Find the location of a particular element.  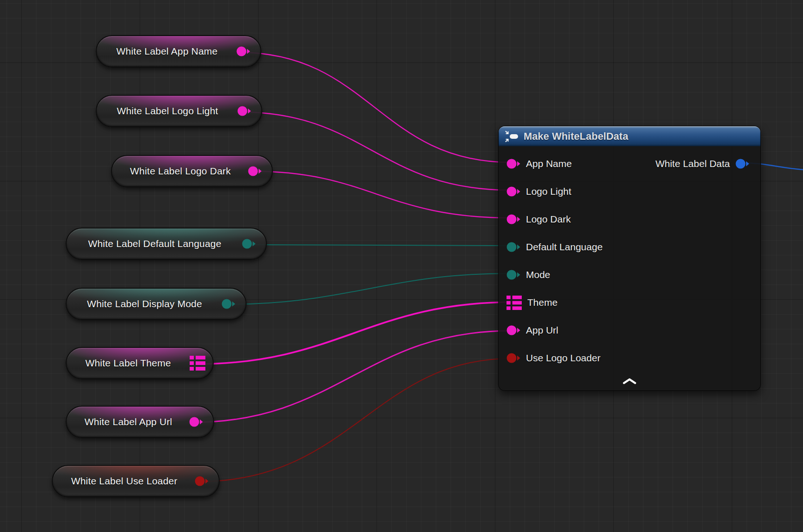

struct-output-pin is located at coordinates (742, 164).